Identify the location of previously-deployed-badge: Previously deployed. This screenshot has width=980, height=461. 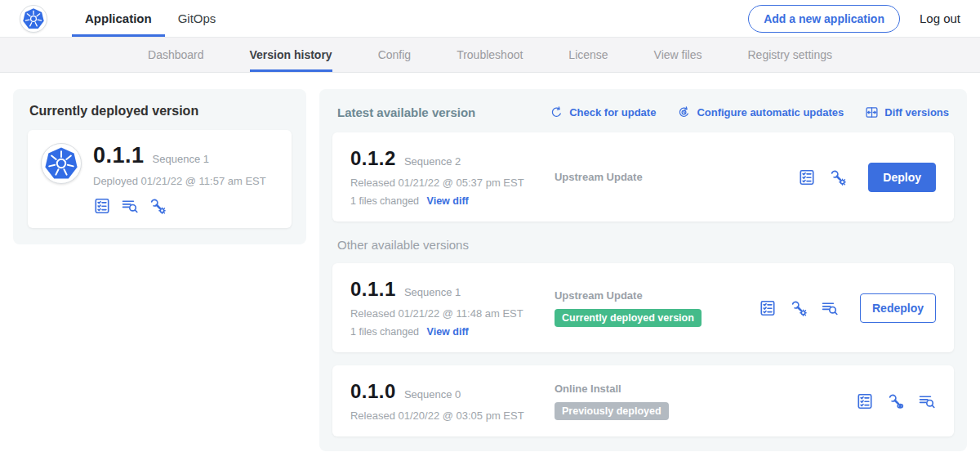
(612, 411).